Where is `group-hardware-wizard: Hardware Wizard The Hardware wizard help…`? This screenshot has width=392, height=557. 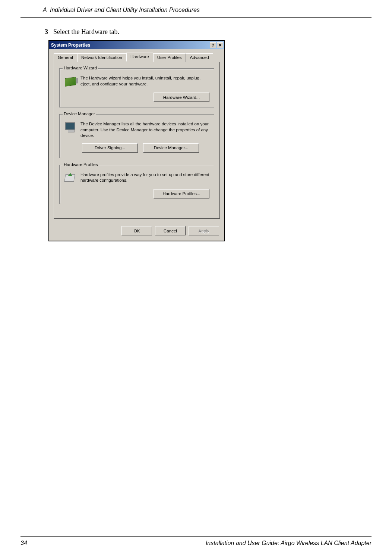
group-hardware-wizard: Hardware Wizard The Hardware wizard help… is located at coordinates (137, 88).